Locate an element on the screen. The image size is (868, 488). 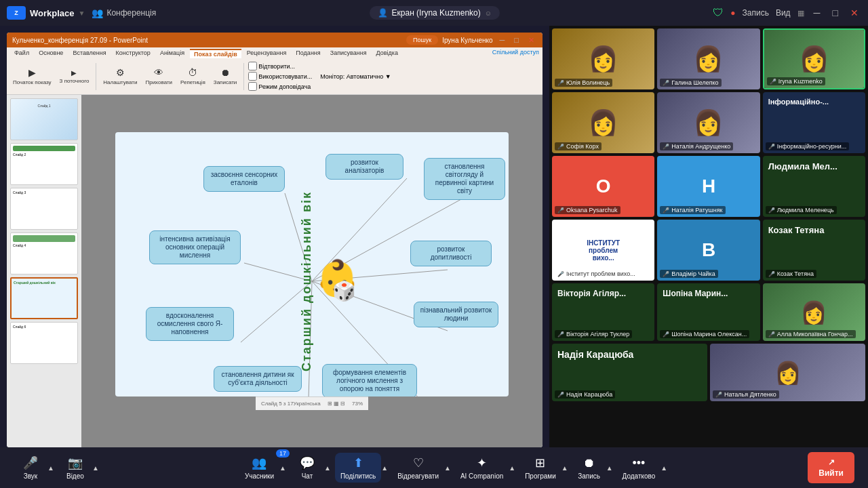
from-current-btn: ▶ З поточного is located at coordinates (75, 77).